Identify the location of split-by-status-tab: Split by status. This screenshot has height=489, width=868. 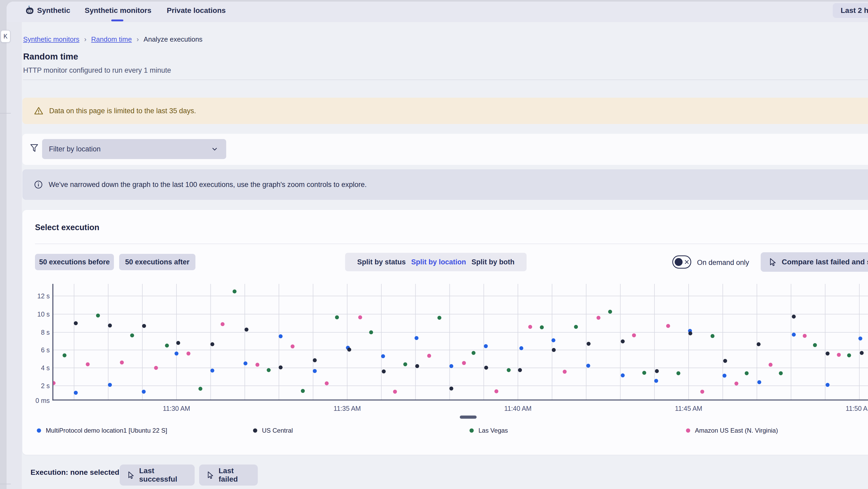
(381, 262).